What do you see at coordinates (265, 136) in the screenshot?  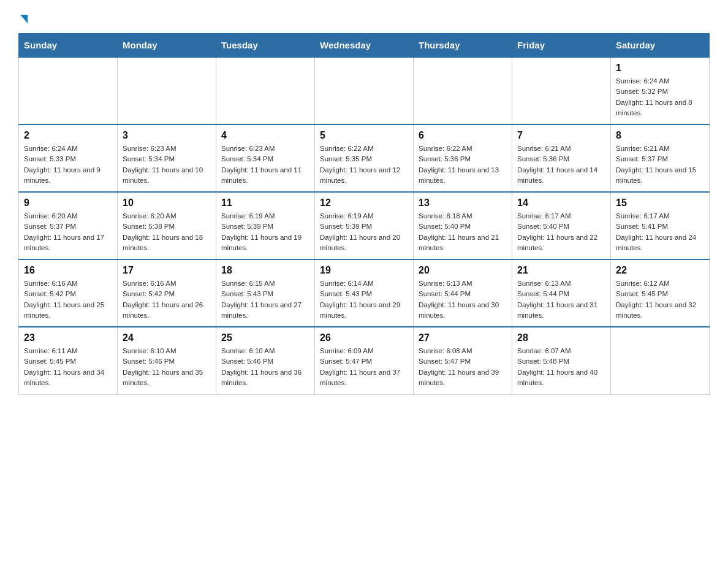 I see `day-number: 4` at bounding box center [265, 136].